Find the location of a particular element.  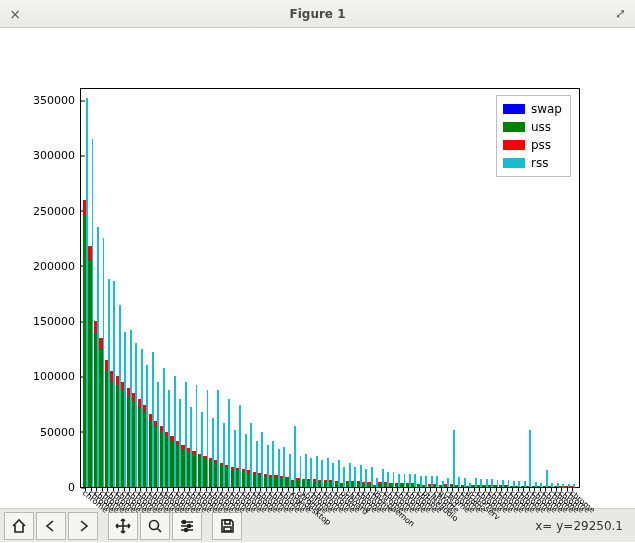

y-tick-label: 300000 is located at coordinates (57, 156).